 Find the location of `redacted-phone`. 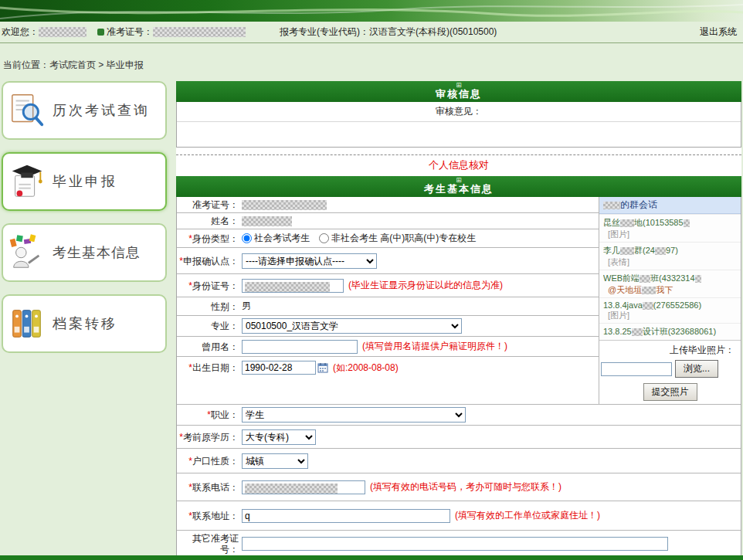

redacted-phone is located at coordinates (291, 488).